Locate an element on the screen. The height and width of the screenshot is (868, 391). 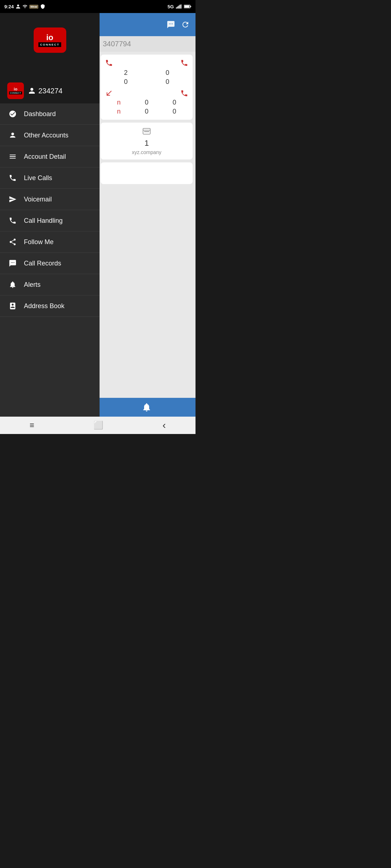
user-account: 234274 is located at coordinates (46, 91).